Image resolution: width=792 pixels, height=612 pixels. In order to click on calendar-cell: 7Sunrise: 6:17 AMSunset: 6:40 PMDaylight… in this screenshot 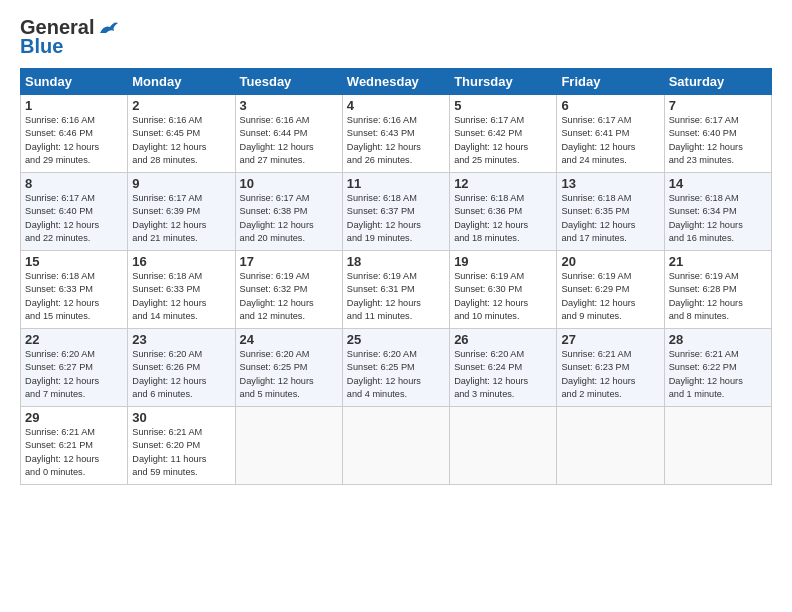, I will do `click(718, 134)`.